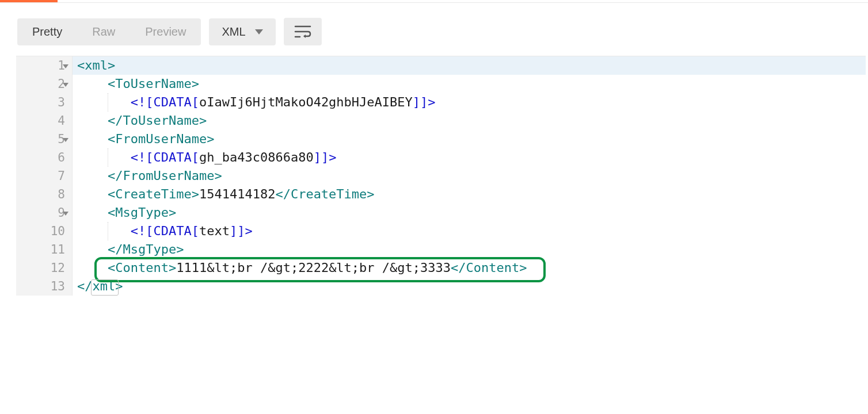 Image resolution: width=868 pixels, height=414 pixels. I want to click on code-line-12: <Content>1111&lt;br /&gt;2222&lt;br /&gt…, so click(469, 268).